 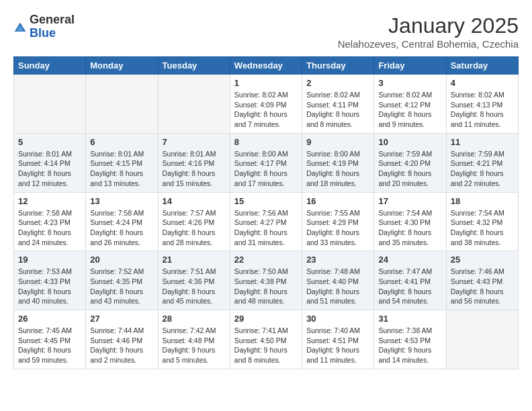 I want to click on day-number: 2, so click(x=338, y=83).